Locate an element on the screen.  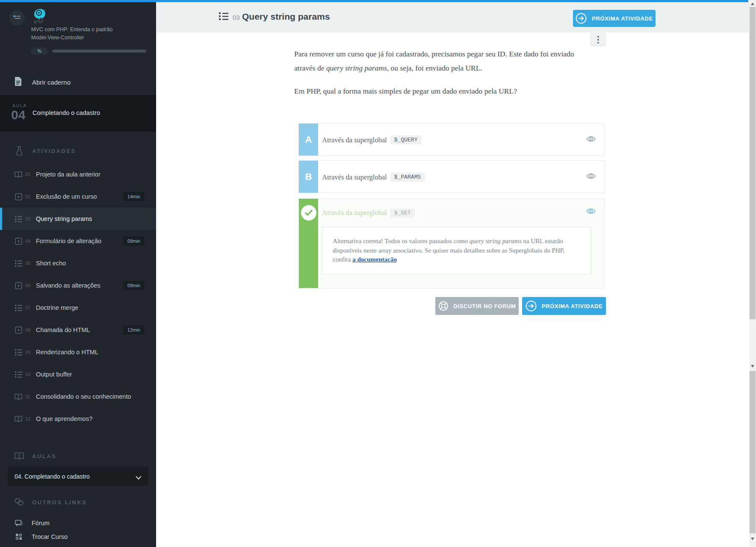
aulas-section-header: AULAS is located at coordinates (78, 456).